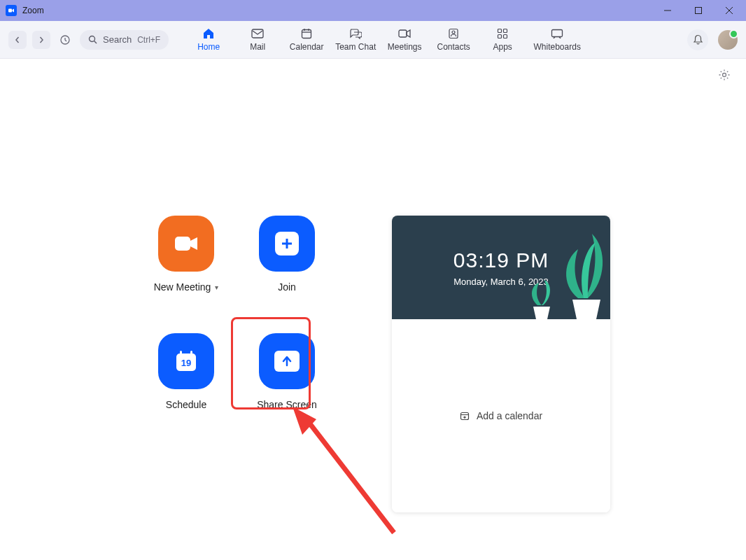  Describe the element at coordinates (356, 34) in the screenshot. I see `chat-icon` at that location.